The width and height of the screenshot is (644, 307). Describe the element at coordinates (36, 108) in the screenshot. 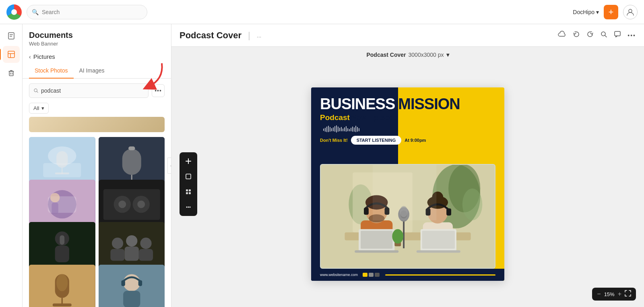

I see `filter-label: All` at that location.